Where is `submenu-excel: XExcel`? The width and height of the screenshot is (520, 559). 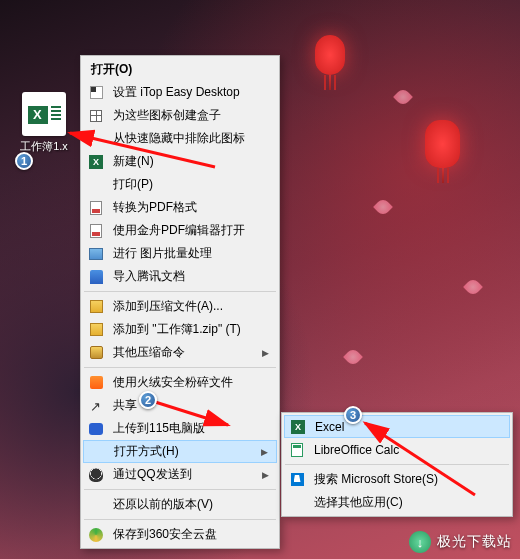
submenu-excel: XExcel is located at coordinates (397, 426).